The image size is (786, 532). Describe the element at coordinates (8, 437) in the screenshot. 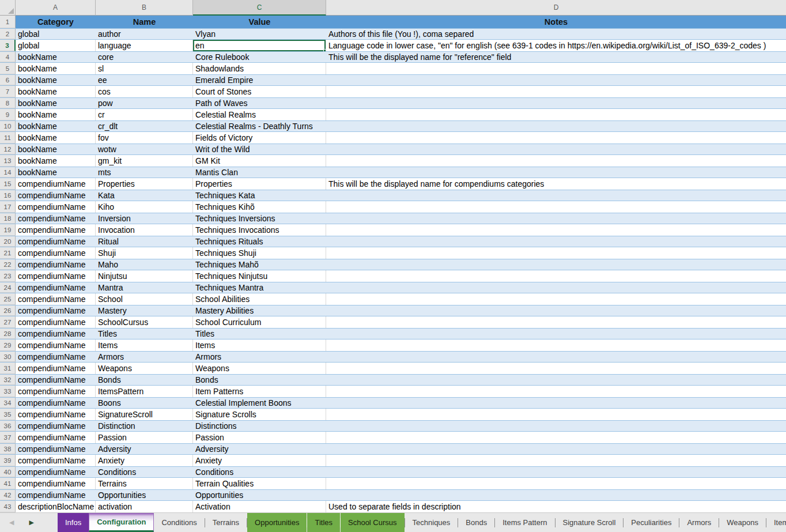

I see `row-header: 37` at that location.